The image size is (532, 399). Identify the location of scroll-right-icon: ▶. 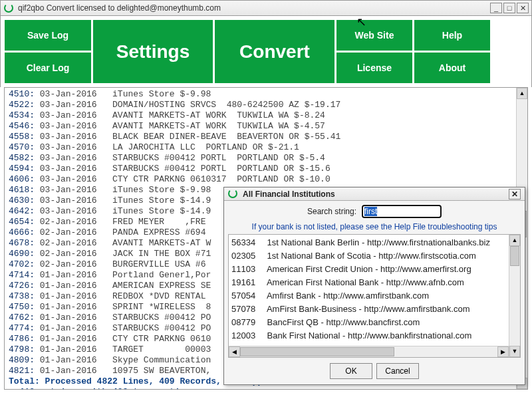
(503, 352).